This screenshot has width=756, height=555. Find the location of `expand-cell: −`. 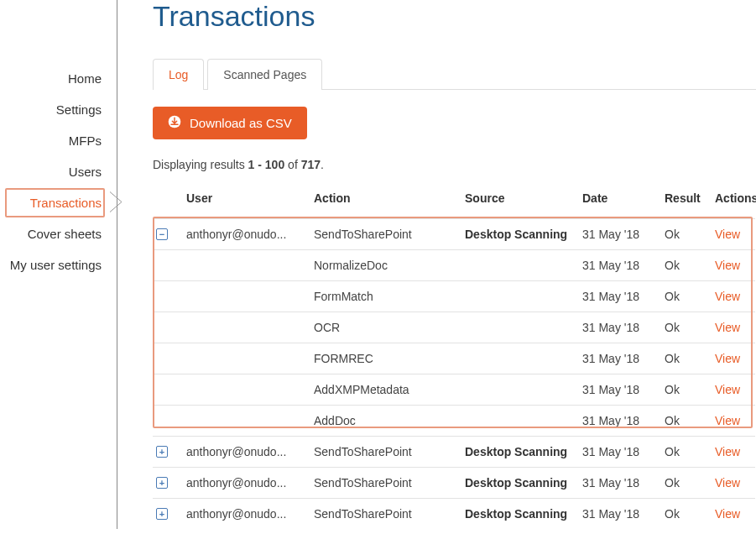

expand-cell: − is located at coordinates (168, 233).